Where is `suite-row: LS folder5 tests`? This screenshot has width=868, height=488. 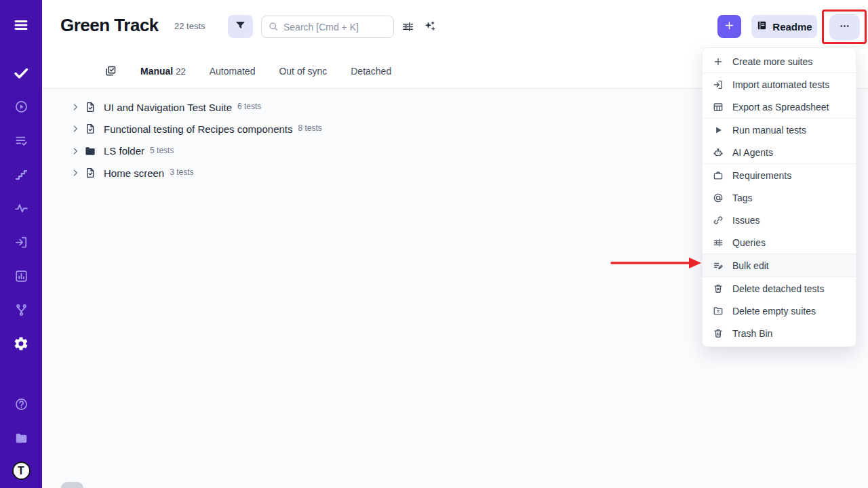
suite-row: LS folder5 tests is located at coordinates (196, 151).